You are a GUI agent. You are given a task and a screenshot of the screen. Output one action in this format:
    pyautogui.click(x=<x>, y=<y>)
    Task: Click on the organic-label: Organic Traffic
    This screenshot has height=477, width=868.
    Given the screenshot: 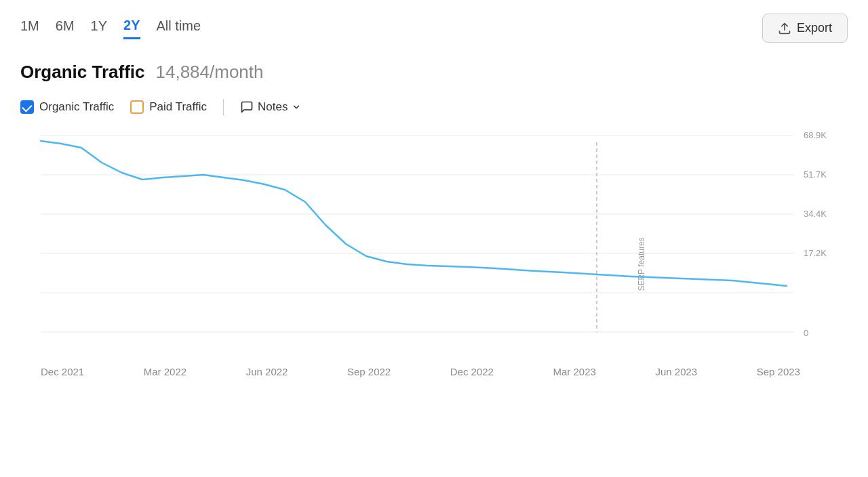 What is the action you would take?
    pyautogui.click(x=77, y=107)
    